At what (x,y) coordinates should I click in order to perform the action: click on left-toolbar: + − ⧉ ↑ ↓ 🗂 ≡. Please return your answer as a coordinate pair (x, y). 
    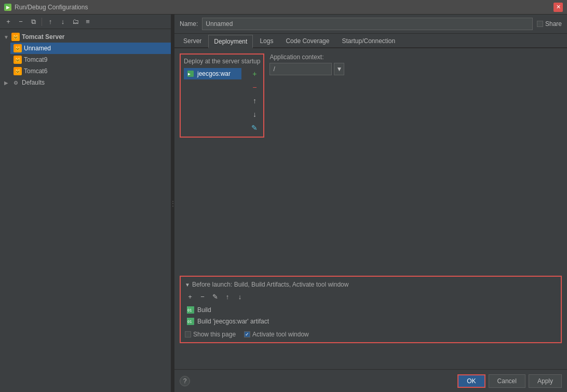
    Looking at the image, I should click on (85, 22).